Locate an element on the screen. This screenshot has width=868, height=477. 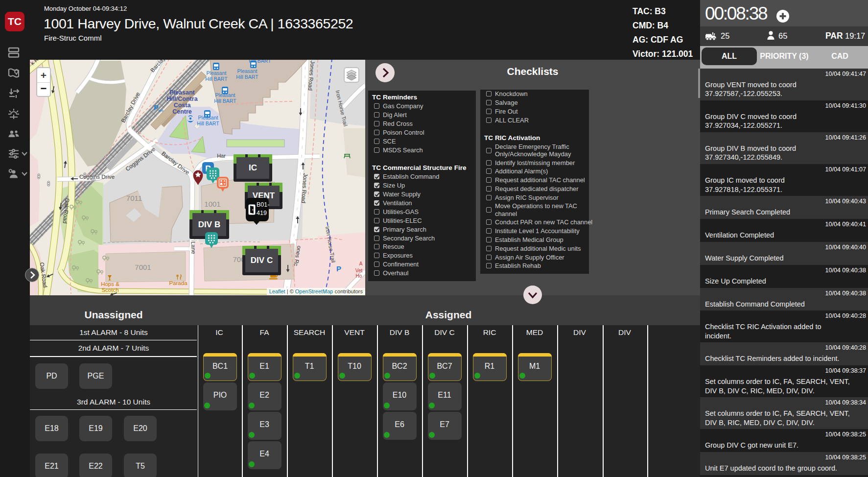
svg-text: Lane is located at coordinates (194, 248).